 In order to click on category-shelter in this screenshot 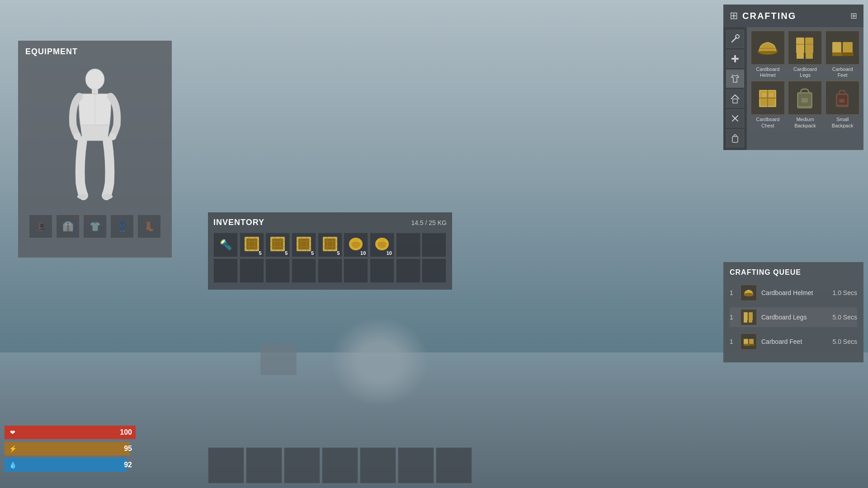, I will do `click(735, 99)`.